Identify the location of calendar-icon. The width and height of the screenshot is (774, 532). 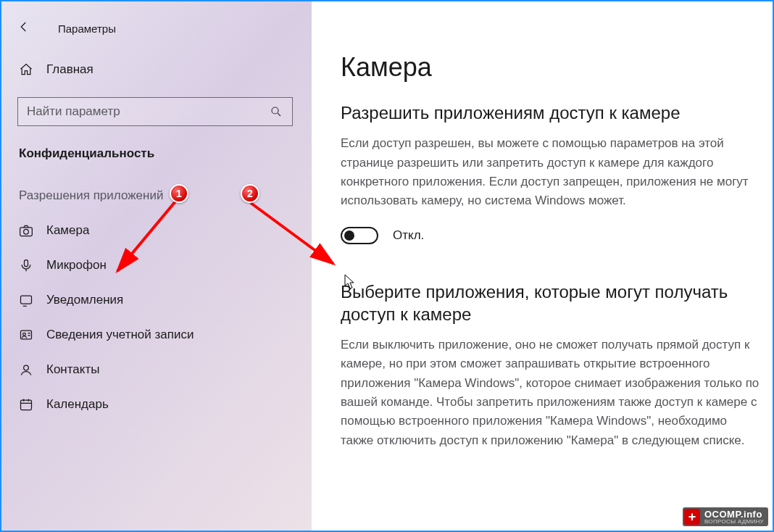
(26, 404).